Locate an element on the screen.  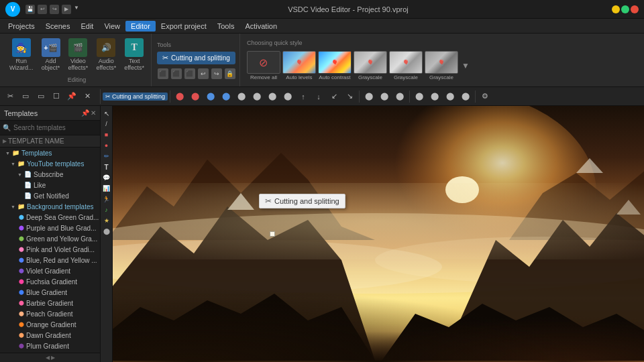
quick-access-arrow: ▼ is located at coordinates (76, 9).